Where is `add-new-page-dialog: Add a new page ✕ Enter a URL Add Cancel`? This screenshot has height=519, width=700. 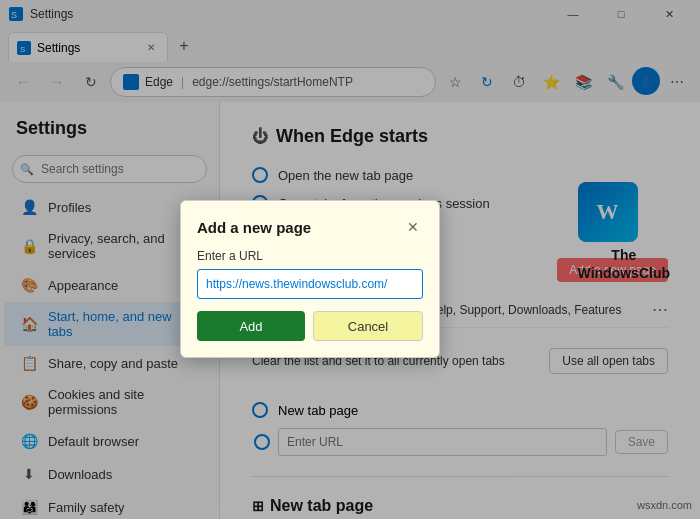 add-new-page-dialog: Add a new page ✕ Enter a URL Add Cancel is located at coordinates (310, 279).